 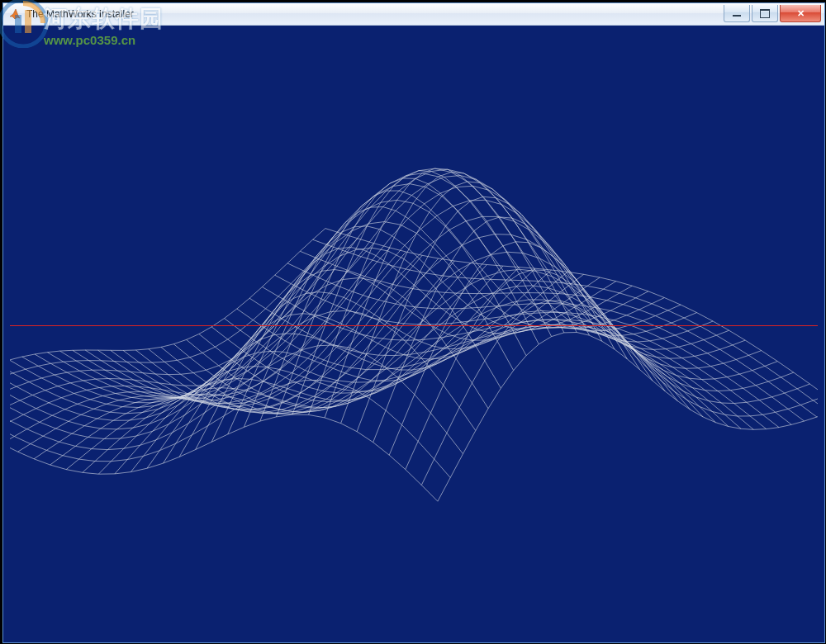 I want to click on progress-line, so click(x=414, y=325).